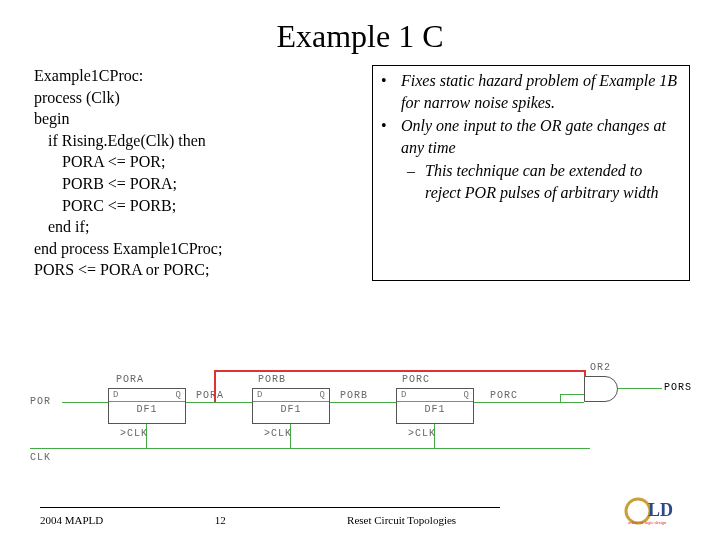 This screenshot has height=540, width=720. What do you see at coordinates (194, 162) in the screenshot?
I see `code-line: PORA <= POR;` at bounding box center [194, 162].